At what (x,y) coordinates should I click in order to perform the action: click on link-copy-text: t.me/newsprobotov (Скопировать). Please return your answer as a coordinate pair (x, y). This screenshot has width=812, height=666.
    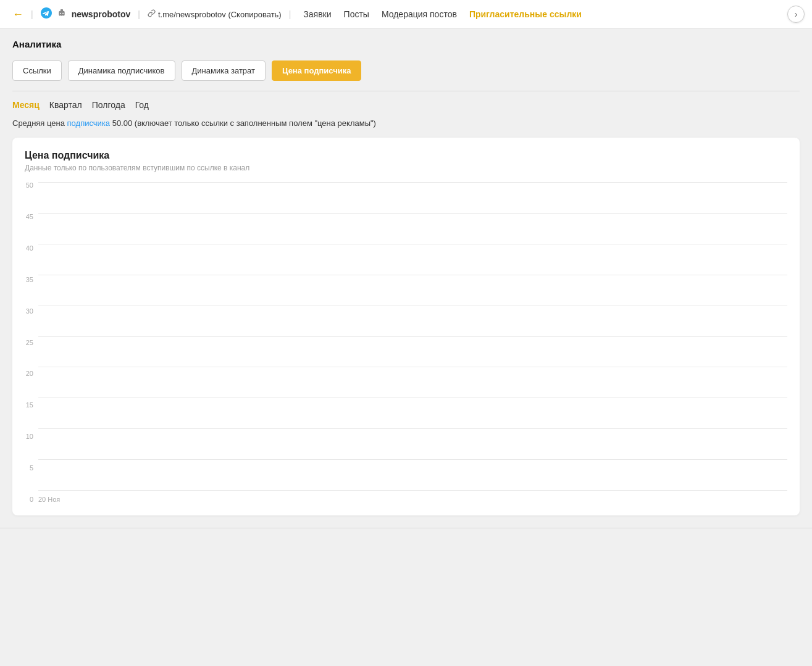
    Looking at the image, I should click on (220, 15).